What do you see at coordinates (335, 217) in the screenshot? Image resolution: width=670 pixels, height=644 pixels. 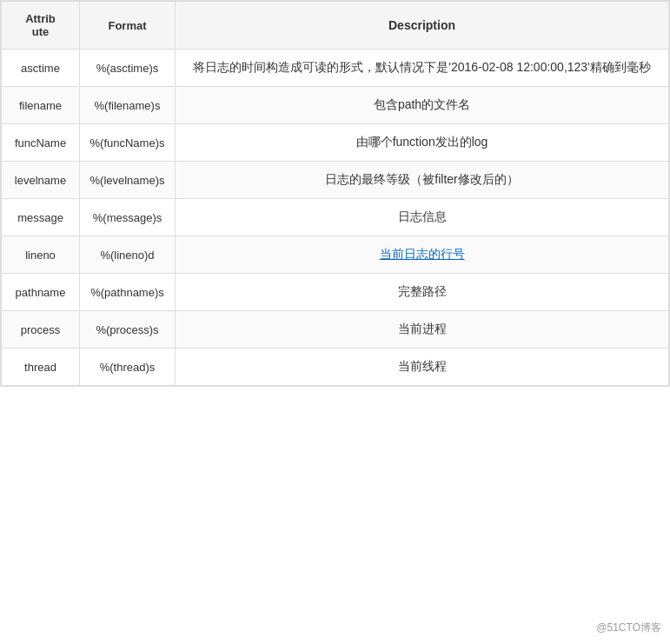 I see `table-row: message%(message)s日志信息` at bounding box center [335, 217].